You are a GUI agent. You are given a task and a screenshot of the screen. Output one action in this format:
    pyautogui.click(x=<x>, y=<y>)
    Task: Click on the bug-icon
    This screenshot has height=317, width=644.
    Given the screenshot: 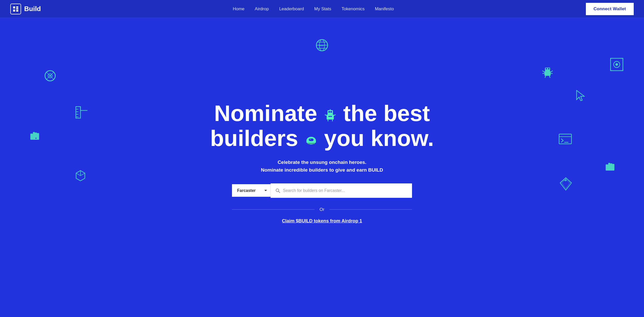 What is the action you would take?
    pyautogui.click(x=548, y=73)
    